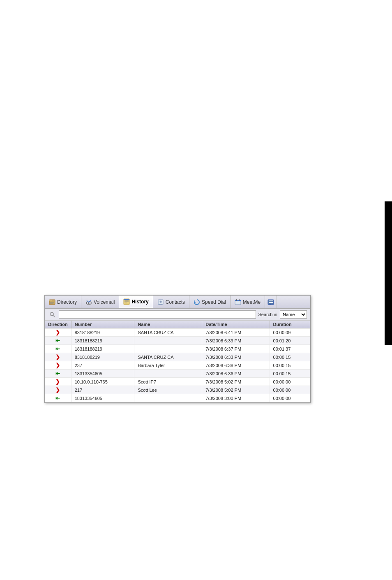  I want to click on tab-voicemail: Voicemail, so click(100, 302).